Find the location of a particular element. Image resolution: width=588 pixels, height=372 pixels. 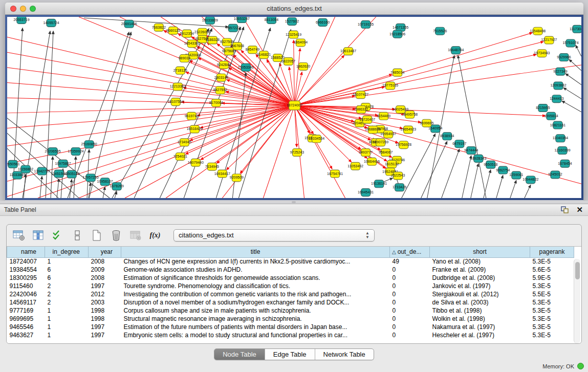

graph-node: 12325419 is located at coordinates (294, 35).